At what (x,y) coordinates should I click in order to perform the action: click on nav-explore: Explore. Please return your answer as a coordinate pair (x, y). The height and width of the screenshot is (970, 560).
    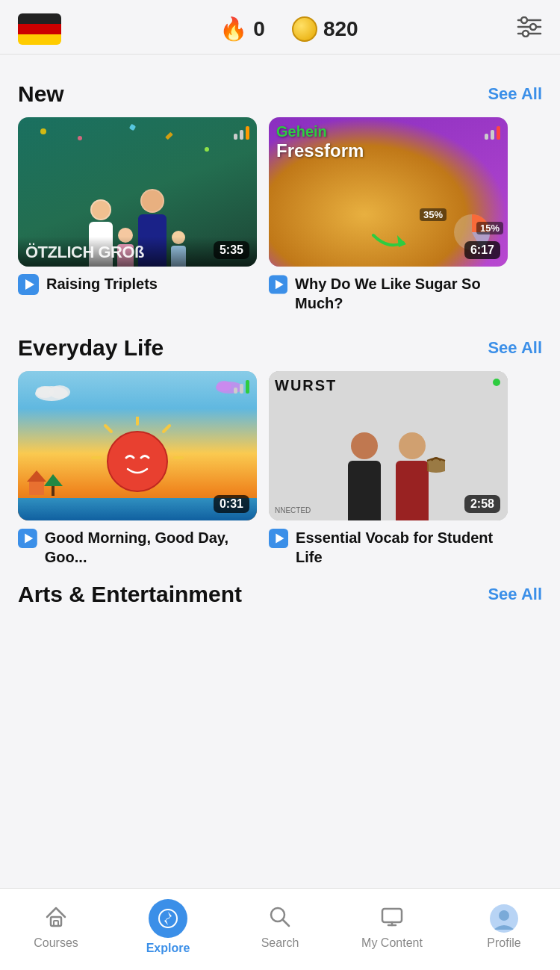
    Looking at the image, I should click on (168, 927).